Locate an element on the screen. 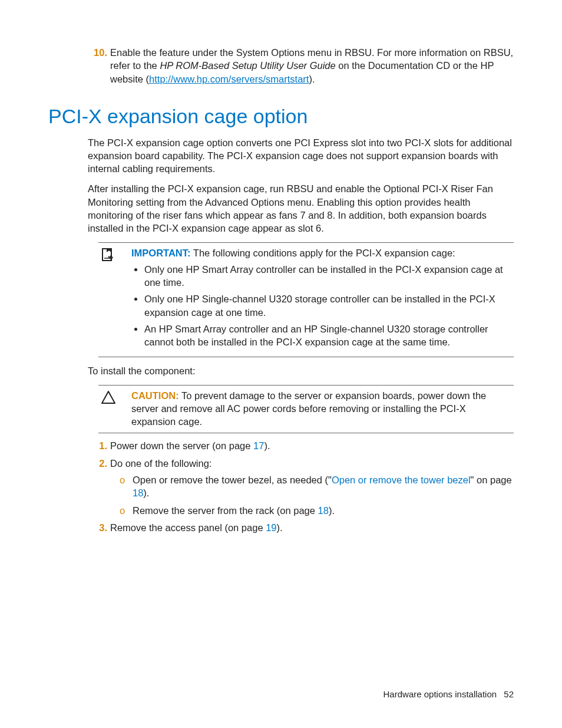  step10-text-3: ). is located at coordinates (312, 79).